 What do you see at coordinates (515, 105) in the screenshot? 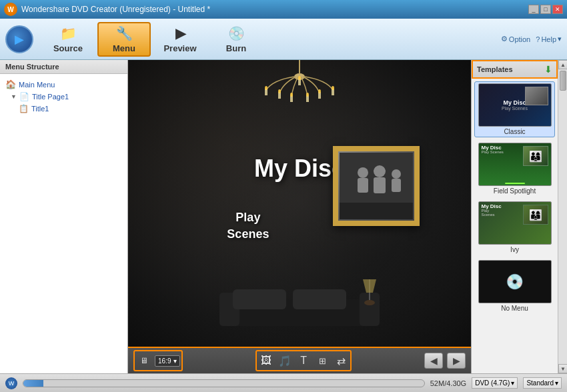
I see `template-classic-thumb: My Disc Play Scenes` at bounding box center [515, 105].